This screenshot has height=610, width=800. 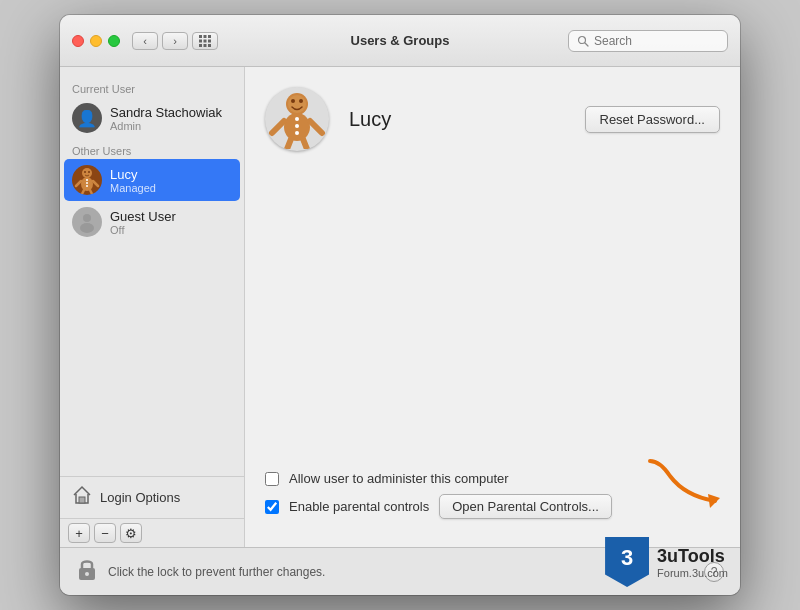 What do you see at coordinates (87, 572) in the screenshot?
I see `lock-icon` at bounding box center [87, 572].